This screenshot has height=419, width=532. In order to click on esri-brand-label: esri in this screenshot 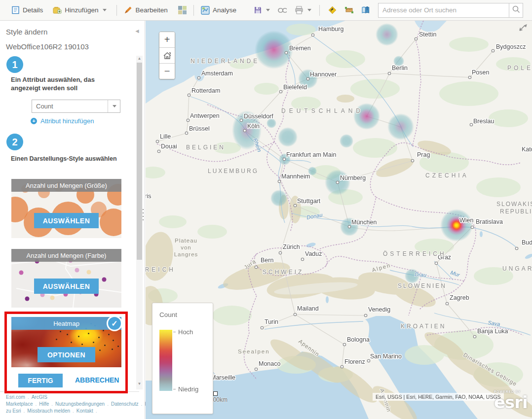, I will do `click(511, 402)`.